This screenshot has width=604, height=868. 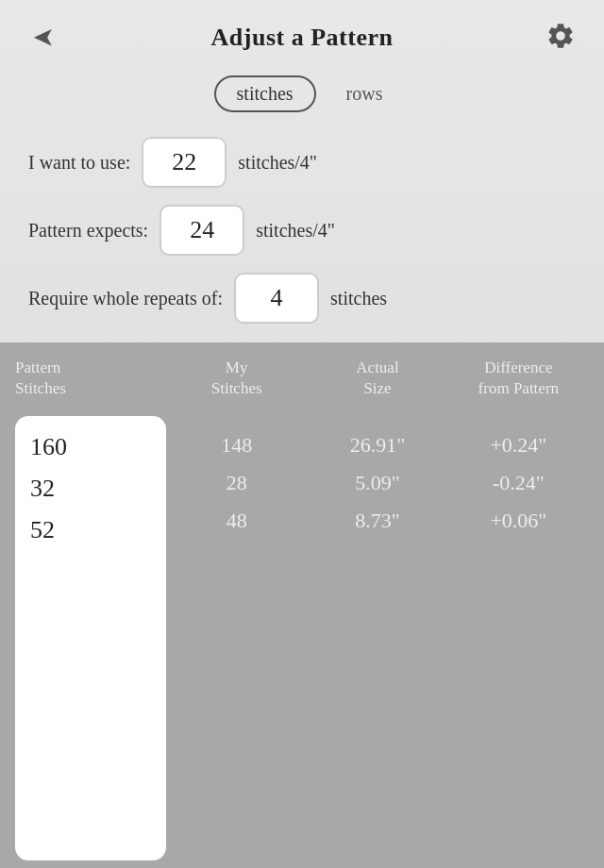 What do you see at coordinates (42, 489) in the screenshot?
I see `pattern-stitch-row-2: 32` at bounding box center [42, 489].